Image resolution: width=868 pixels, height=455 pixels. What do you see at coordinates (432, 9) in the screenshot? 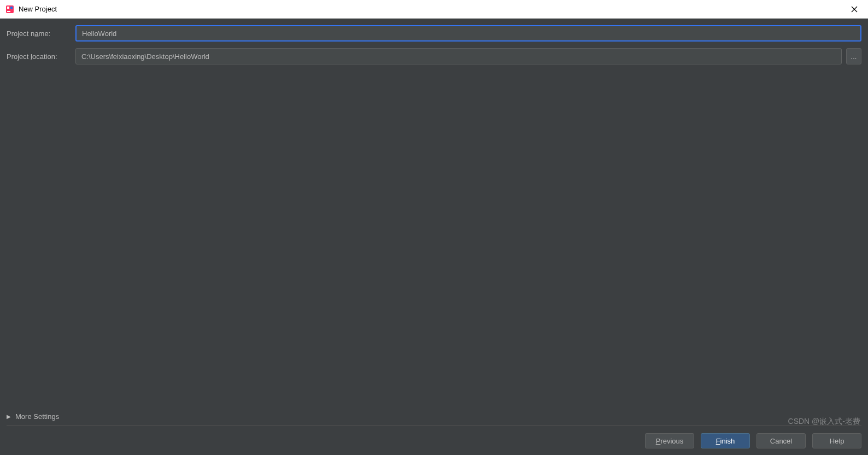
I see `window-title: New Project` at bounding box center [432, 9].